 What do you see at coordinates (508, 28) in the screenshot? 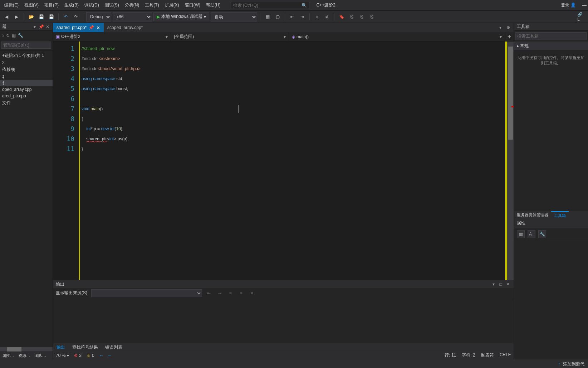
I see `gear-icon: ⚙` at bounding box center [508, 28].